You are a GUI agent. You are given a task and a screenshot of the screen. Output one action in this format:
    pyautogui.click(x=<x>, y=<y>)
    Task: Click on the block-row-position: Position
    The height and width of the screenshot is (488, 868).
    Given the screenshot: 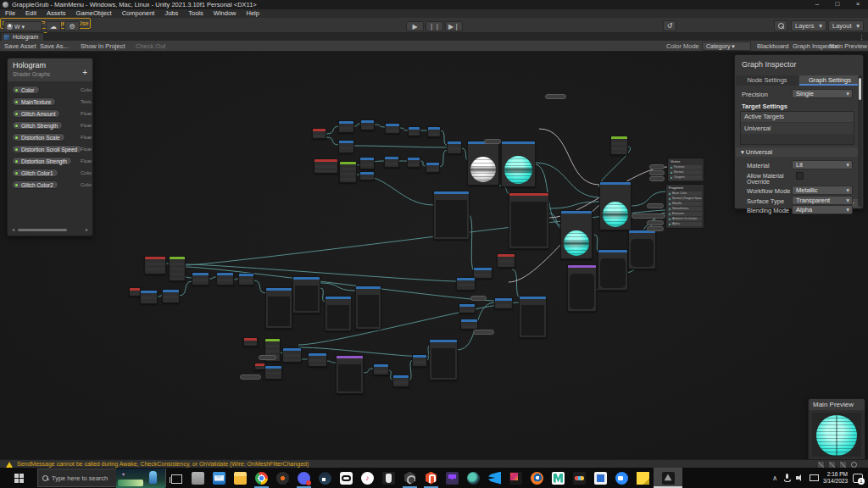 What is the action you would take?
    pyautogui.click(x=686, y=168)
    